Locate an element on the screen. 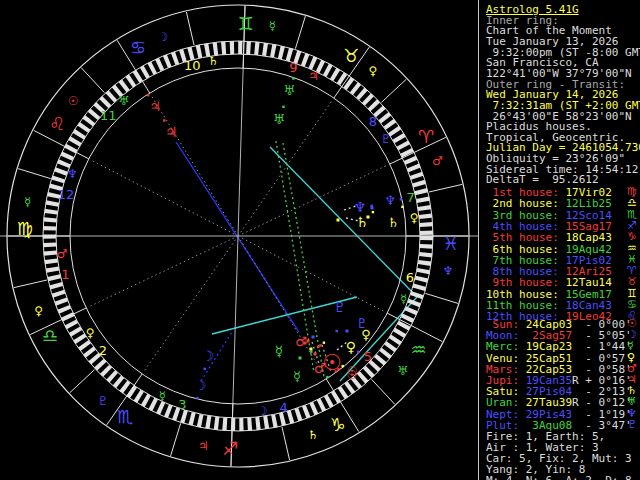 This screenshot has width=640, height=480. wheel-planet-merc-inner: ☿ is located at coordinates (280, 351).